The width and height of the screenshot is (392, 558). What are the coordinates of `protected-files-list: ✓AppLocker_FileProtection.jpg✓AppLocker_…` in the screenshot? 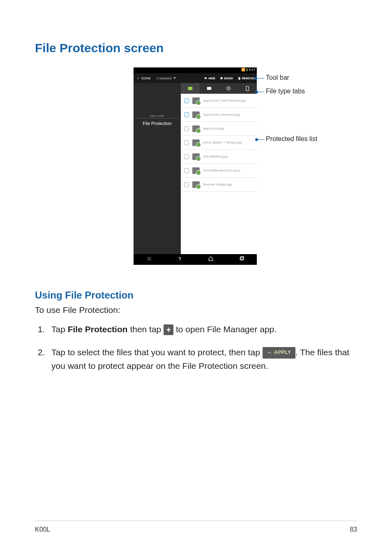 It's located at (219, 143).